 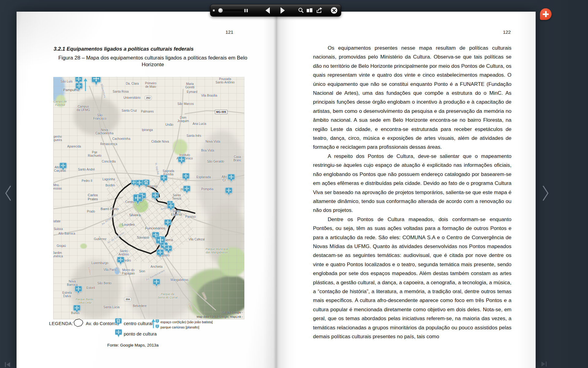 What do you see at coordinates (224, 178) in the screenshot?
I see `map-label: Alto Cr` at bounding box center [224, 178].